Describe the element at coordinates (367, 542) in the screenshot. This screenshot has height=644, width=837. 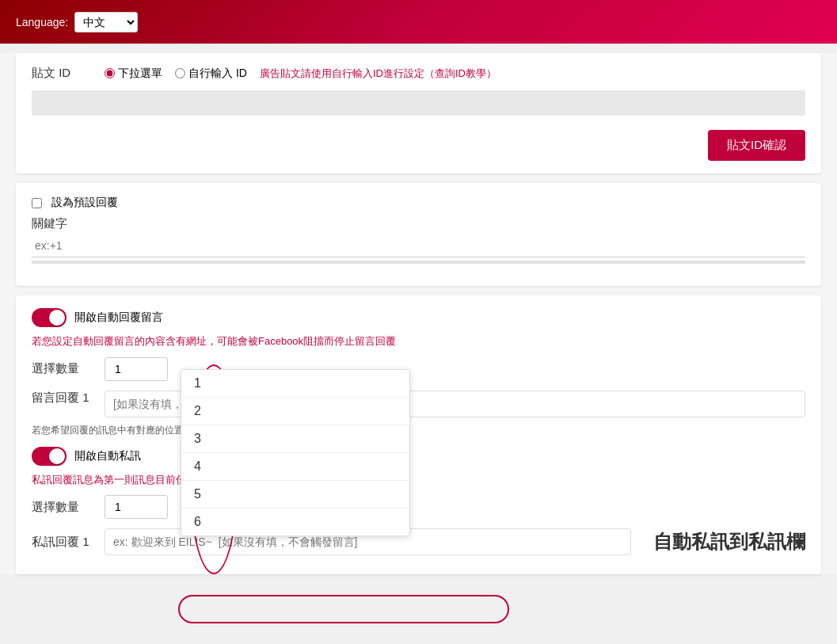
I see `pm-reply-input` at that location.